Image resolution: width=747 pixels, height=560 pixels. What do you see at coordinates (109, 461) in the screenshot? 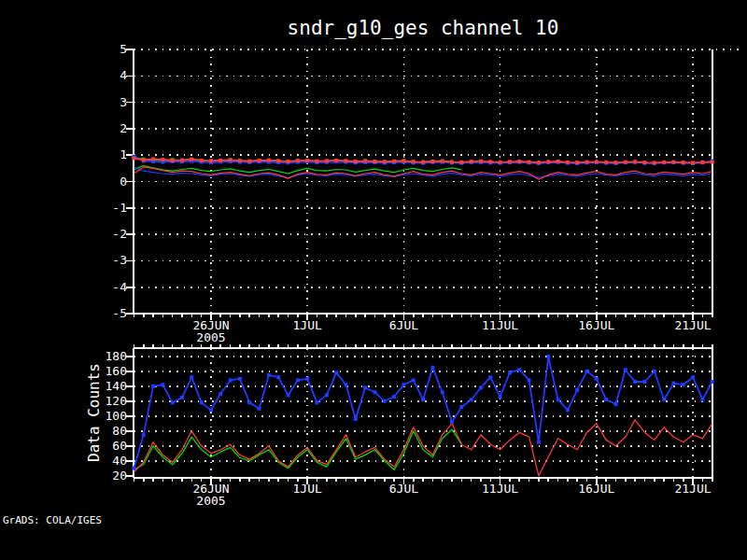
I see `y-tick-label: 40` at bounding box center [109, 461].